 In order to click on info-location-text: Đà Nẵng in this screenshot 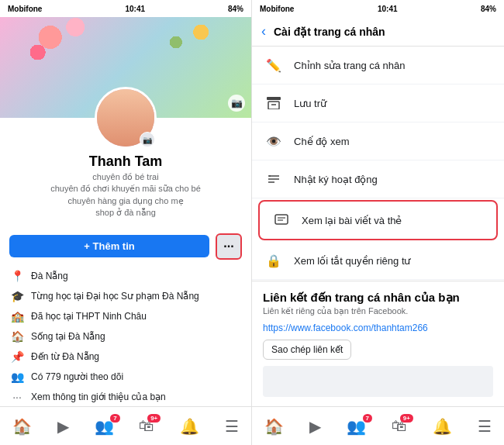, I will do `click(136, 276)`.